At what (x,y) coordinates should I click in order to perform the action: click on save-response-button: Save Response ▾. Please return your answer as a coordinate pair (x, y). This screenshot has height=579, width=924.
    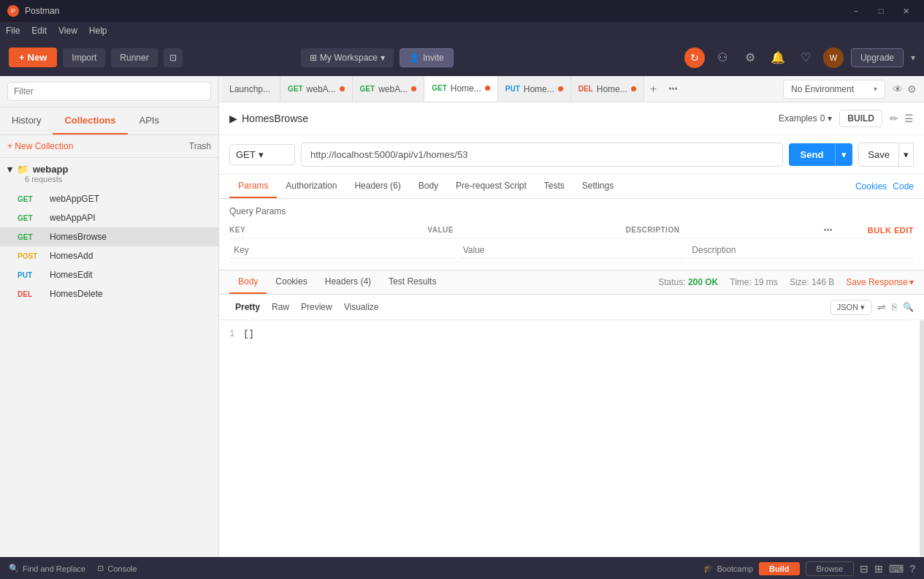
    Looking at the image, I should click on (879, 282).